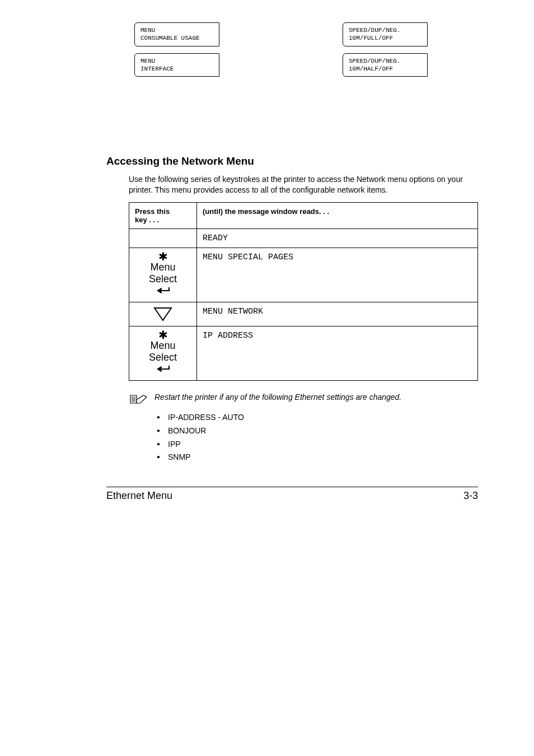 The height and width of the screenshot is (756, 534). What do you see at coordinates (303, 238) in the screenshot?
I see `table-row: READY` at bounding box center [303, 238].